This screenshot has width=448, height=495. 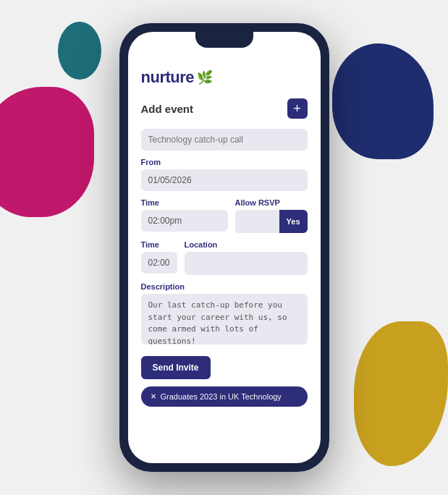 I want to click on time-location-row: Time Location, so click(x=224, y=258).